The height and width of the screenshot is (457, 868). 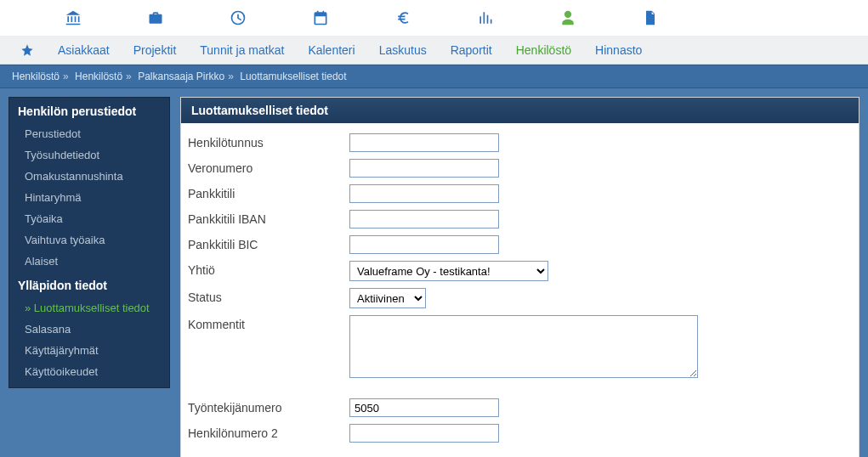 What do you see at coordinates (269, 243) in the screenshot?
I see `bic-label: Pankkitili BIC` at bounding box center [269, 243].